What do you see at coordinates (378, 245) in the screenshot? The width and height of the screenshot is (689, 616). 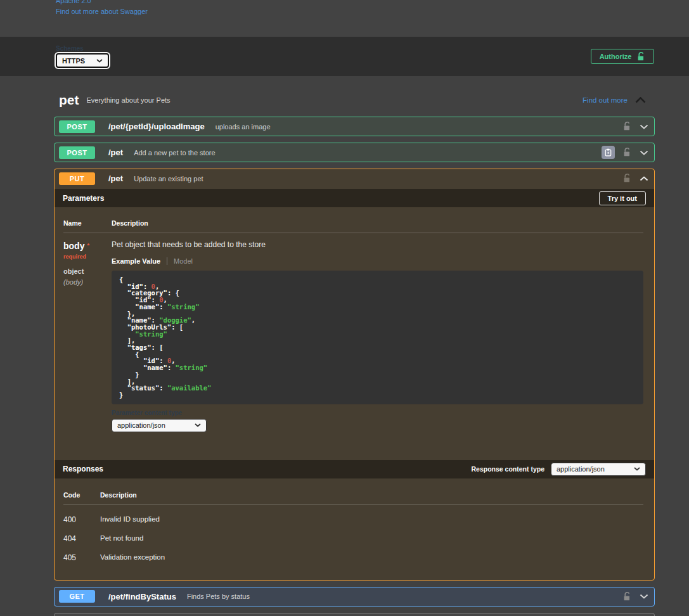 I see `param-description: Pet object that needs to be added to the…` at bounding box center [378, 245].